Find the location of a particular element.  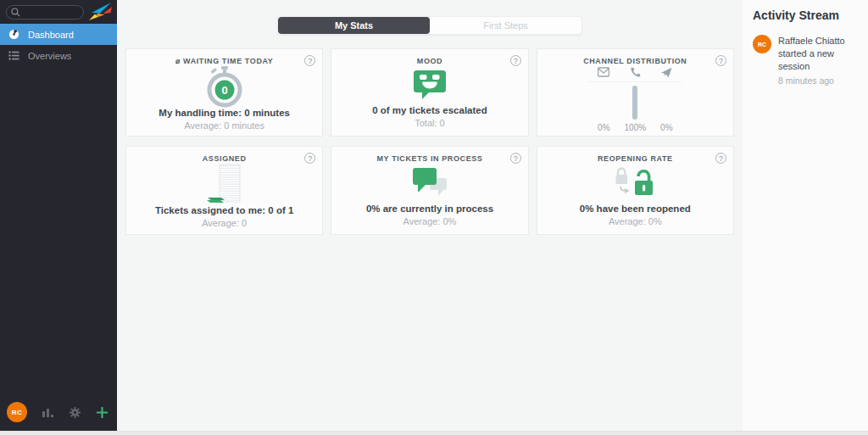

chat-bubbles-icon is located at coordinates (430, 183).